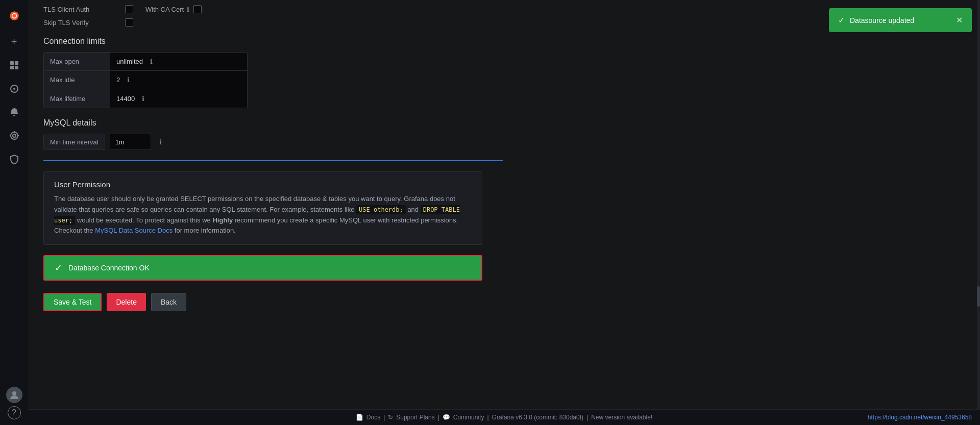  I want to click on footer: 📄 Docs | ↻ Support Plans | 💬 Community |…, so click(504, 417).